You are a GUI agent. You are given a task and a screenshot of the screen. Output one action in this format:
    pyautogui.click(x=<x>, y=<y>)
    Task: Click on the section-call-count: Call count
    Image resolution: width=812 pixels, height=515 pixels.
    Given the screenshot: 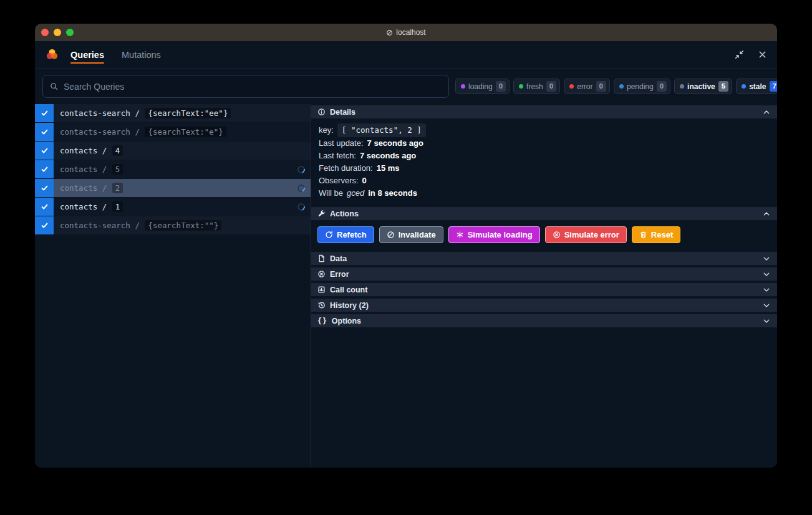 What is the action you would take?
    pyautogui.click(x=544, y=289)
    